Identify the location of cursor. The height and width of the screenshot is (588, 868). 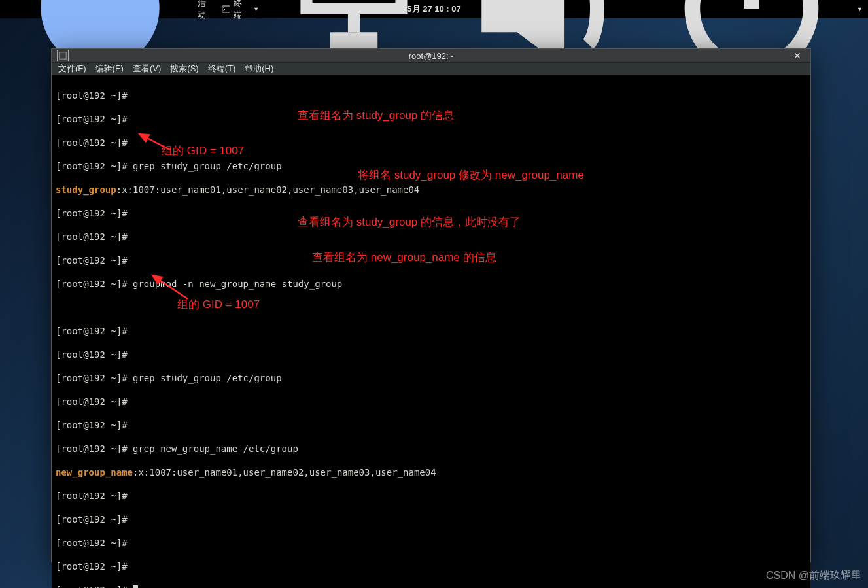
(135, 587).